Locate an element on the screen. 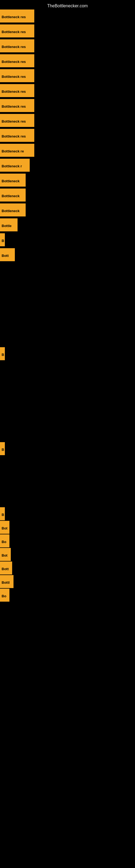 This screenshot has height=868, width=135. site-title: TheBottlenecker.com is located at coordinates (68, 6).